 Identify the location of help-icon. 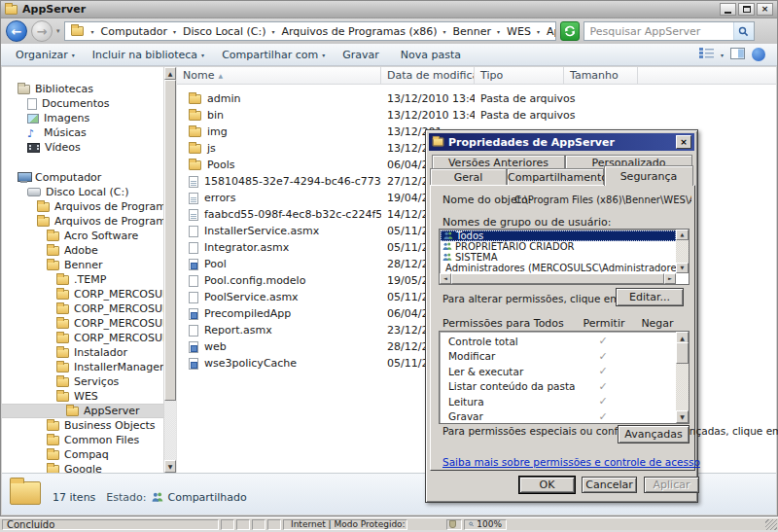
(759, 54).